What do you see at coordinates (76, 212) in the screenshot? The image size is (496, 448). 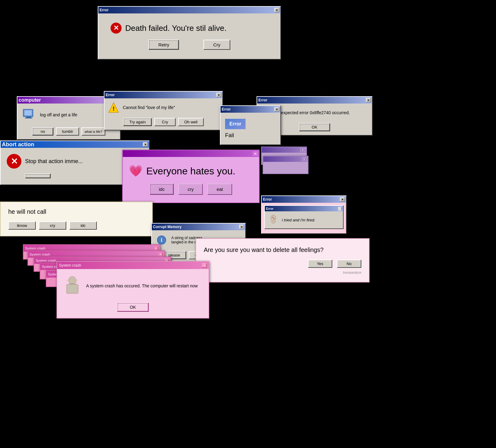 I see `he-will-not-call-message: he will not call` at bounding box center [76, 212].